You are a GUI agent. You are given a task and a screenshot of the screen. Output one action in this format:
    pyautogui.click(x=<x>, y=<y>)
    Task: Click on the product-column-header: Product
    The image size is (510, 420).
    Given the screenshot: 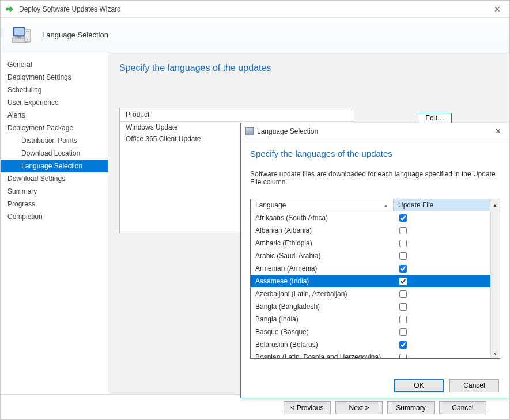 What is the action you would take?
    pyautogui.click(x=237, y=115)
    